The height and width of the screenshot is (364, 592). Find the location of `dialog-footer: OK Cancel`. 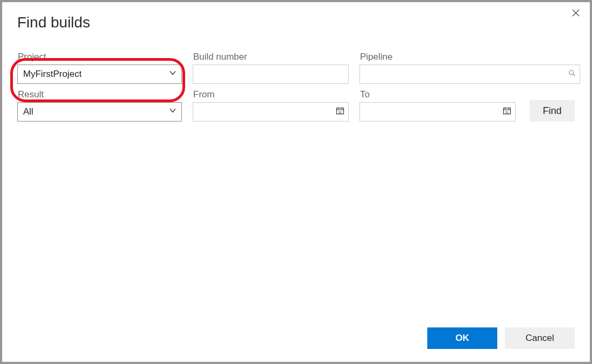

dialog-footer: OK Cancel is located at coordinates (296, 345).